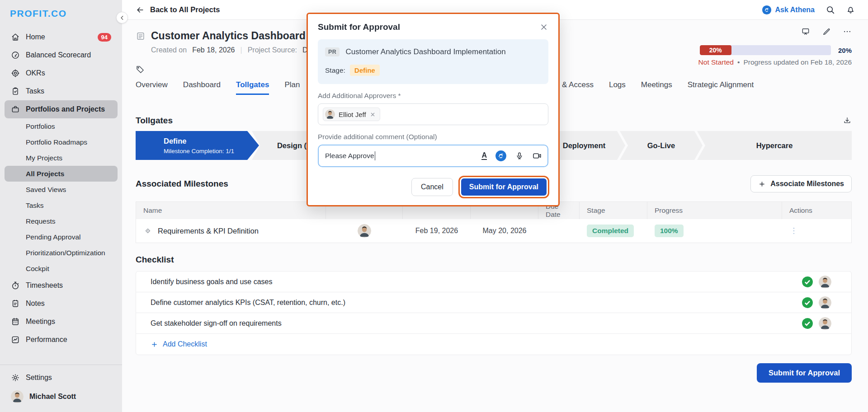  Describe the element at coordinates (231, 211) in the screenshot. I see `column-header-name: Name` at that location.